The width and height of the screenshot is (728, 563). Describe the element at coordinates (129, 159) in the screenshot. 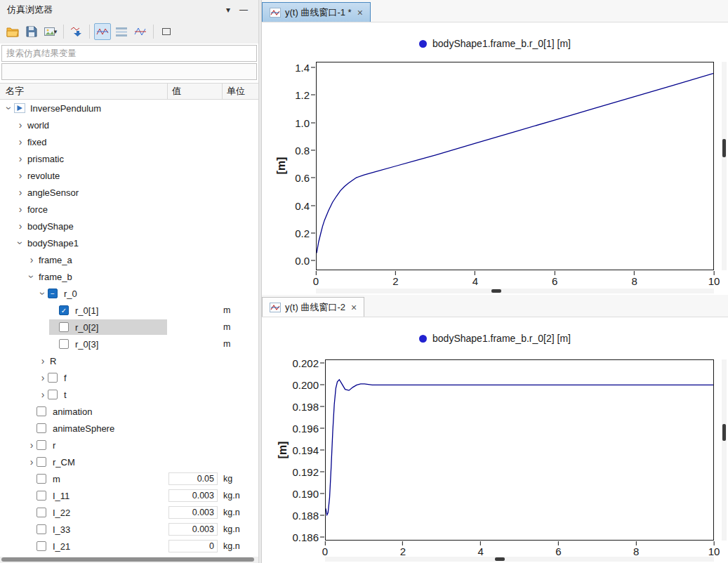

I see `tree-row: ›prismatic` at that location.